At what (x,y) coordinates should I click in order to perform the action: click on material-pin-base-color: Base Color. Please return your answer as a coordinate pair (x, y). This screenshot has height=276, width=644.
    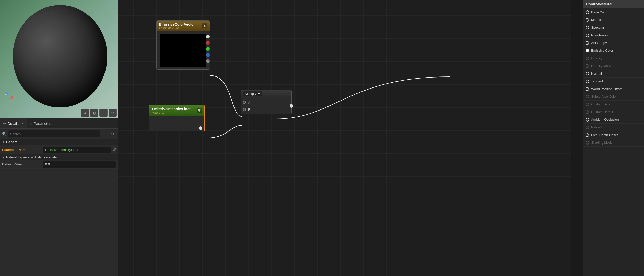
    Looking at the image, I should click on (614, 12).